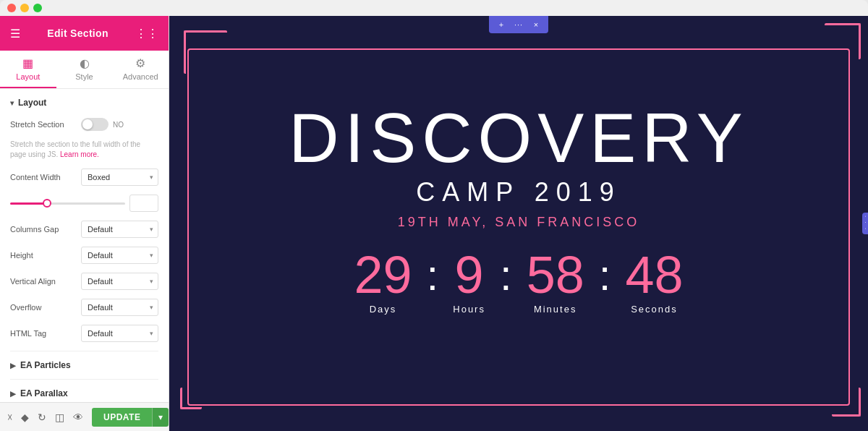 The width and height of the screenshot is (868, 431). Describe the element at coordinates (78, 417) in the screenshot. I see `eye-icon: 👁` at that location.